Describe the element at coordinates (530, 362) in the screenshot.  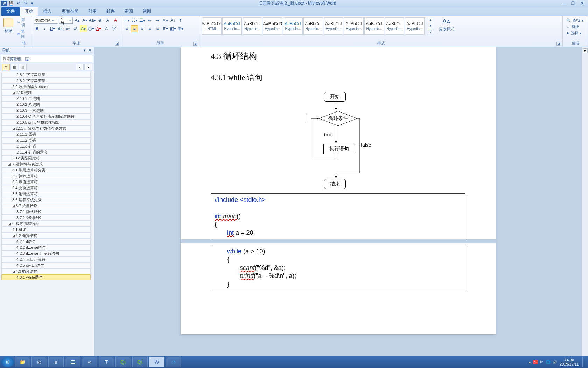
I see `tray-expand-icon: ▴` at that location.